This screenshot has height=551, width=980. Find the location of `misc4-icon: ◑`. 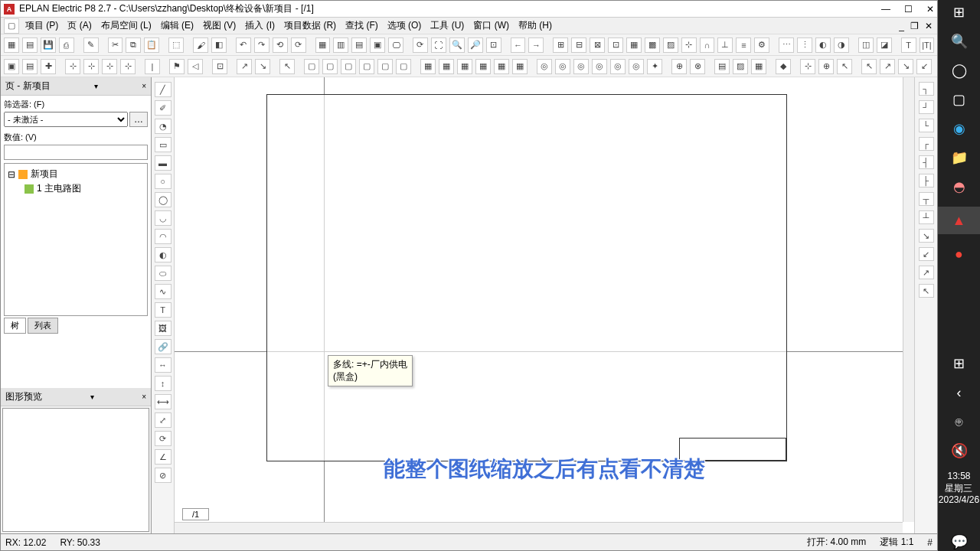

misc4-icon: ◑ is located at coordinates (841, 45).